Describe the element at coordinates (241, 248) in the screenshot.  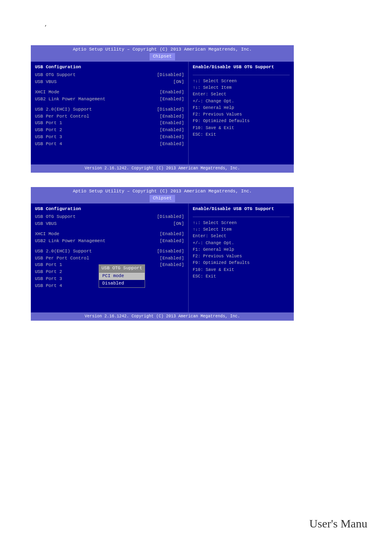
I see `keys-section-2: ↑↓: Select Screen ↑↓: Select Item Enter:…` at that location.